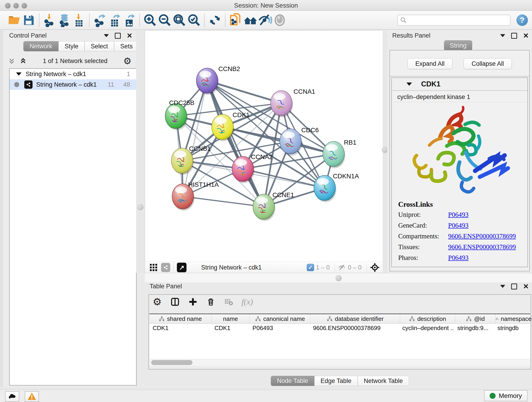  Describe the element at coordinates (79, 20) in the screenshot. I see `import-table-icon` at that location.